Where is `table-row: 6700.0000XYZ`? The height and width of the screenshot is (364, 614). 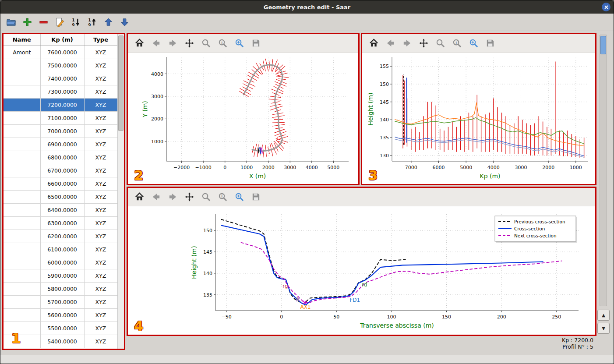
table-row: 6700.0000XYZ is located at coordinates (60, 170).